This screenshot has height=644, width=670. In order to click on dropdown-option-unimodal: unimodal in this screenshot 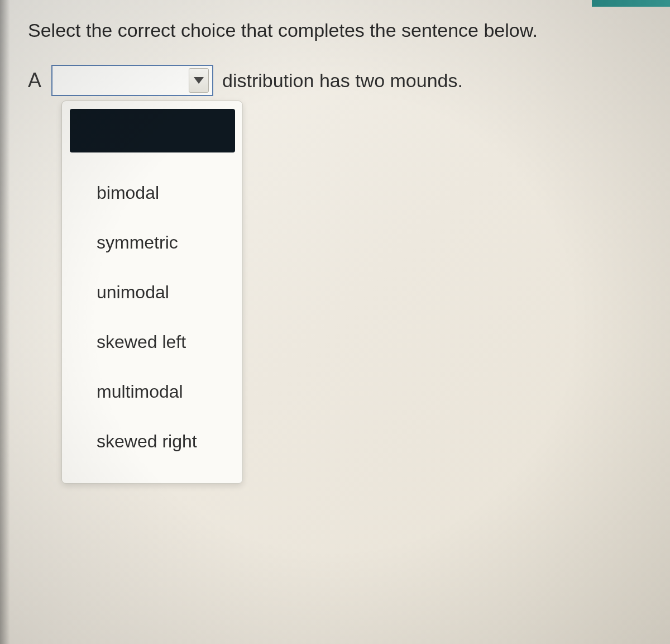, I will do `click(152, 293)`.